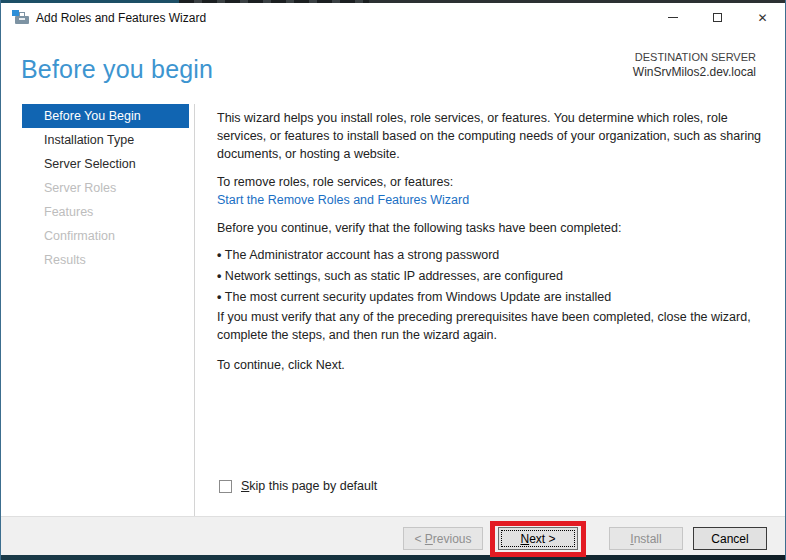  I want to click on minimize-button, so click(672, 18).